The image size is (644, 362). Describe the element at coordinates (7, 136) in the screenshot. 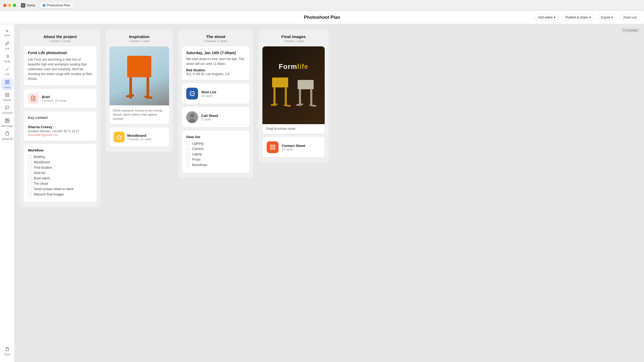

I see `sidebar-item-upload-file: Upload file` at that location.